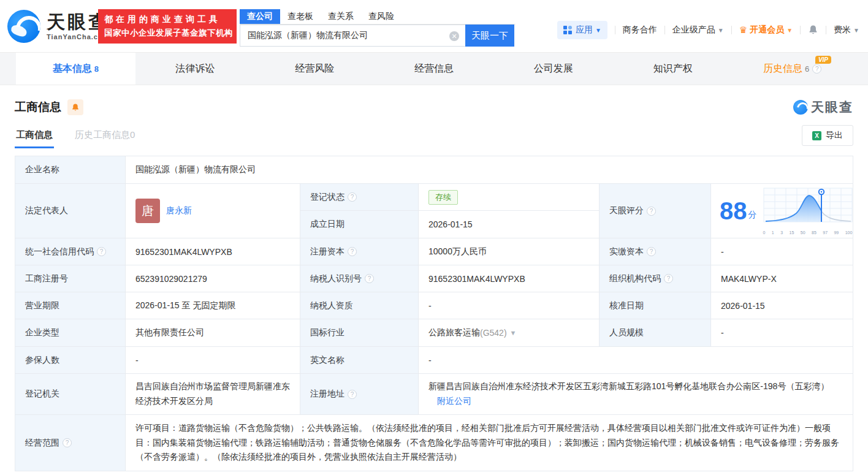 Image resolution: width=868 pixels, height=475 pixels. I want to click on search-area: 查公司 查老板 查关系 查风险 ✕ 天眼一下, so click(378, 28).